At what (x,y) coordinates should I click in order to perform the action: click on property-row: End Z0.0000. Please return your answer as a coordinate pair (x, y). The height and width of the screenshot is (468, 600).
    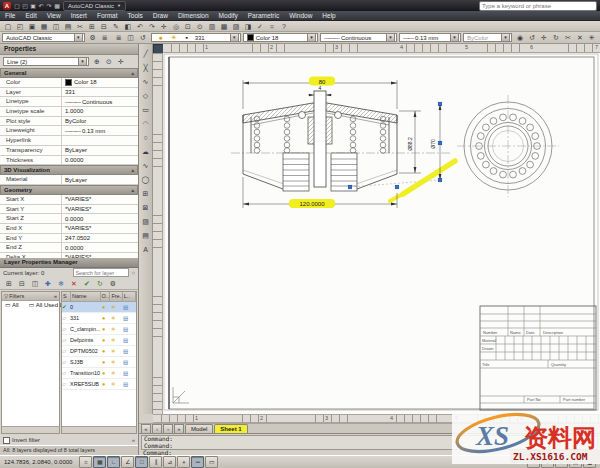
    Looking at the image, I should click on (69, 248).